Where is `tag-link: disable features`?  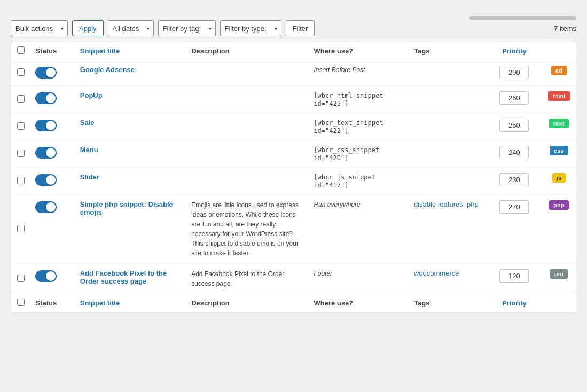
tag-link: disable features is located at coordinates (439, 204).